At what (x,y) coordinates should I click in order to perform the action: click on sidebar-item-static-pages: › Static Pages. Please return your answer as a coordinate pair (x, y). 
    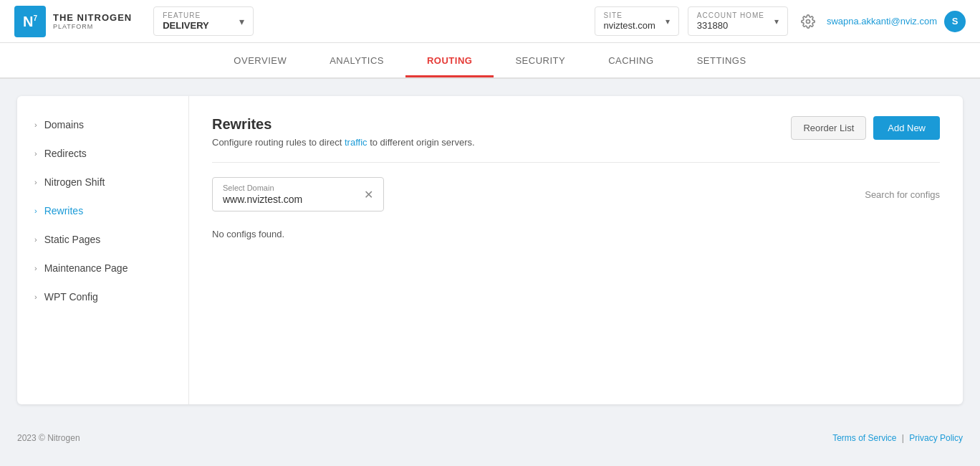
    Looking at the image, I should click on (103, 239).